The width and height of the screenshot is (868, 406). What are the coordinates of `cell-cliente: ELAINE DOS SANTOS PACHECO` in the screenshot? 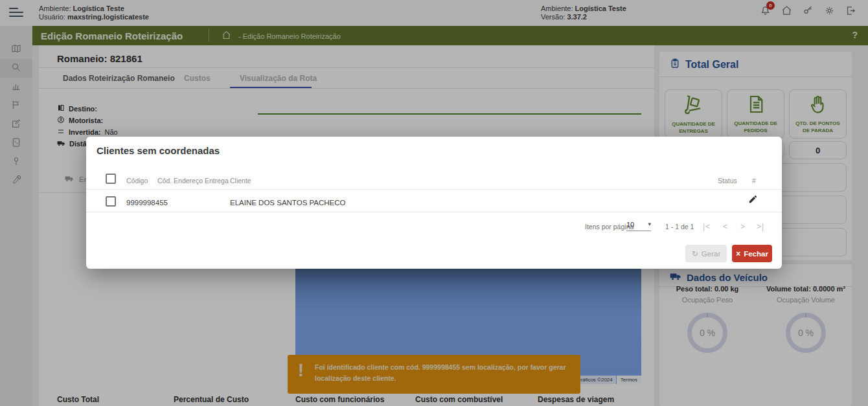 It's located at (288, 203).